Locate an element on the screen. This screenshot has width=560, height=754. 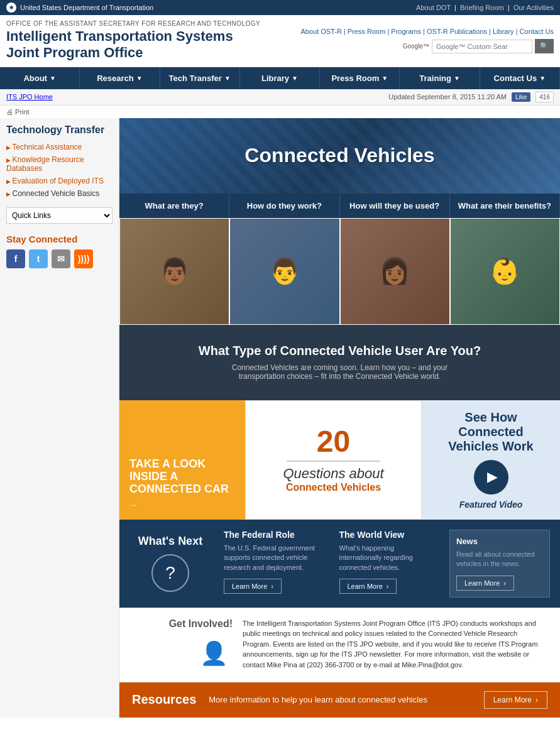
gov-bar-links: About DOT | Briefing Room | Our Activiti… is located at coordinates (485, 8).